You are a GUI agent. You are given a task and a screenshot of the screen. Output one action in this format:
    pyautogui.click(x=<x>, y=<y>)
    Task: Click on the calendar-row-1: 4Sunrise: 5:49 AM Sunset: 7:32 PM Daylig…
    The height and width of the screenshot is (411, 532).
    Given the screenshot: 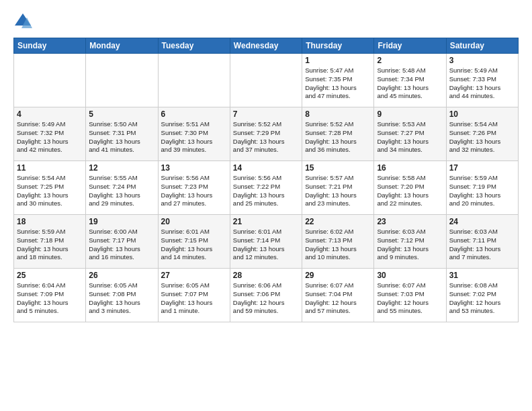 What is the action you would take?
    pyautogui.click(x=266, y=134)
    